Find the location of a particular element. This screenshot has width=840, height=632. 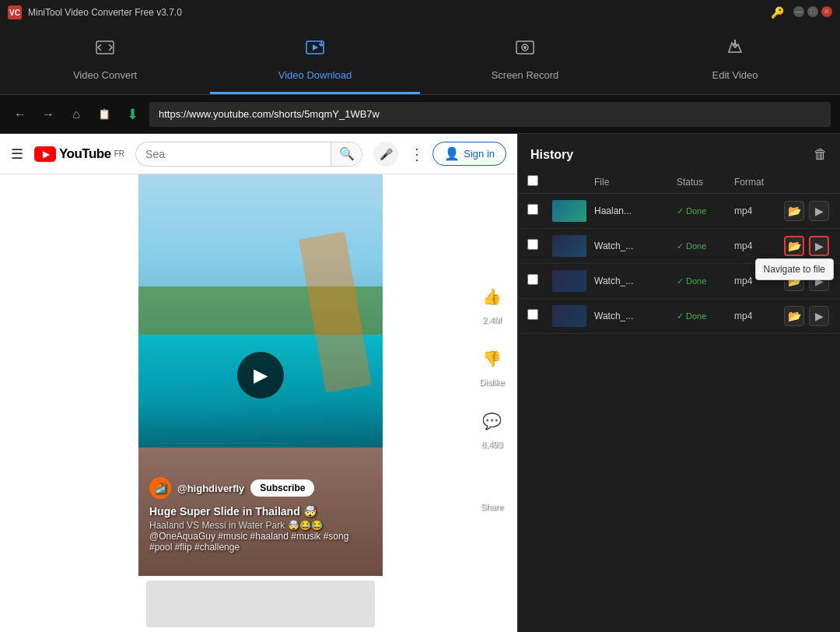

app-logo: VC is located at coordinates (15, 12).